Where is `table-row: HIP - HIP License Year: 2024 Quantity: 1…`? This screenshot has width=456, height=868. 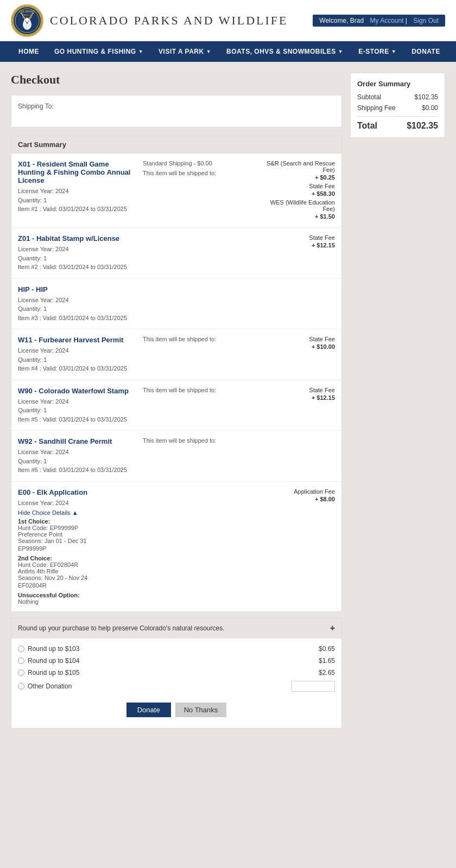
table-row: HIP - HIP License Year: 2024 Quantity: 1… is located at coordinates (176, 304).